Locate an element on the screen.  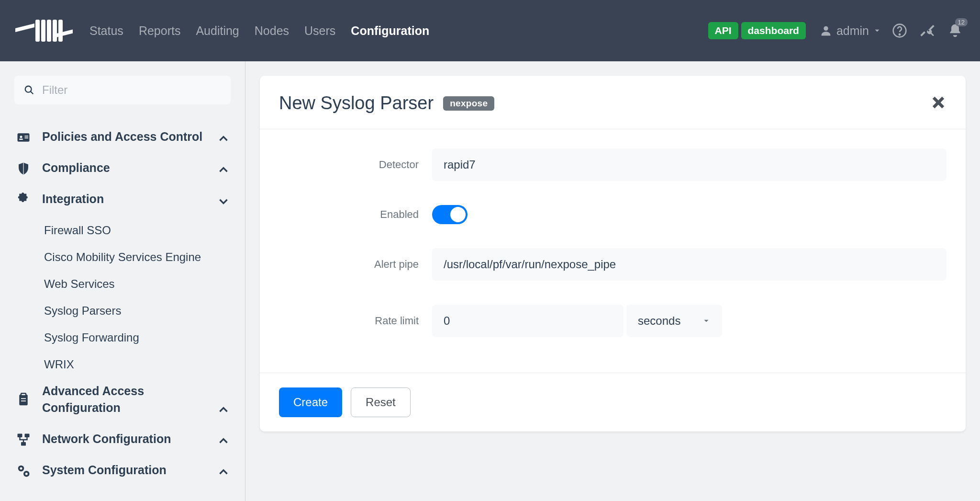
chevron-down-icon is located at coordinates (223, 201).